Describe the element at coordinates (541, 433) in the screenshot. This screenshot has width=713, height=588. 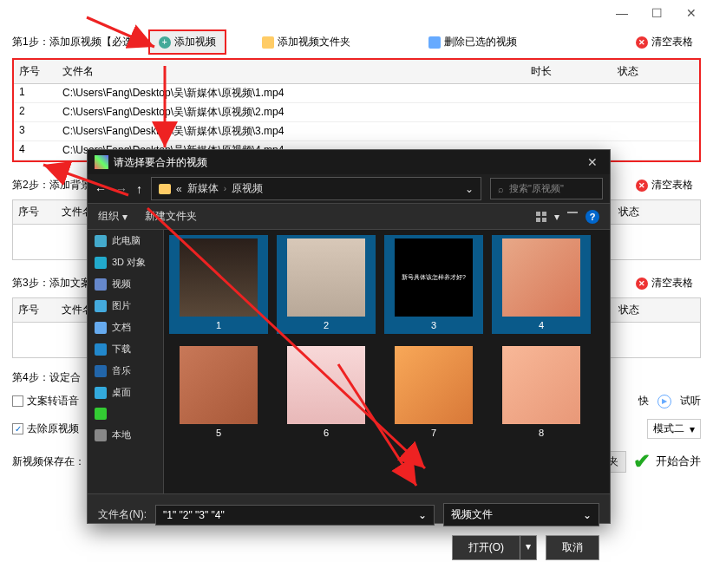
I see `thumbnail-label: 8` at that location.